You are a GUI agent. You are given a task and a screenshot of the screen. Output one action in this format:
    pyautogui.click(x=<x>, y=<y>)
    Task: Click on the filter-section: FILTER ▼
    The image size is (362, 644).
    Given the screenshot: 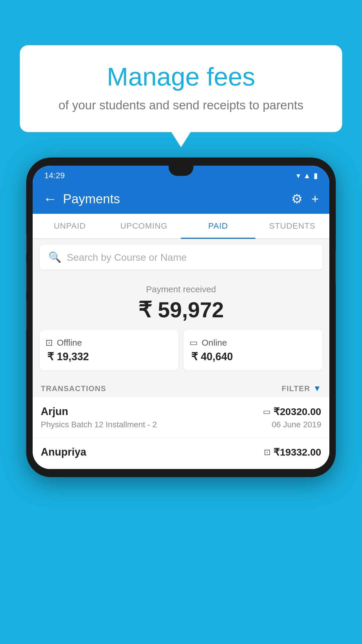 What is the action you would take?
    pyautogui.click(x=301, y=388)
    